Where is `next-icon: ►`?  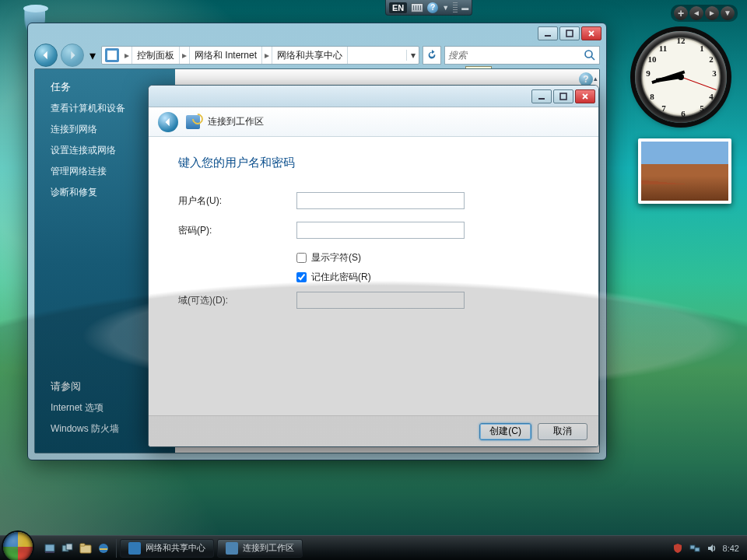 next-icon: ► is located at coordinates (712, 13).